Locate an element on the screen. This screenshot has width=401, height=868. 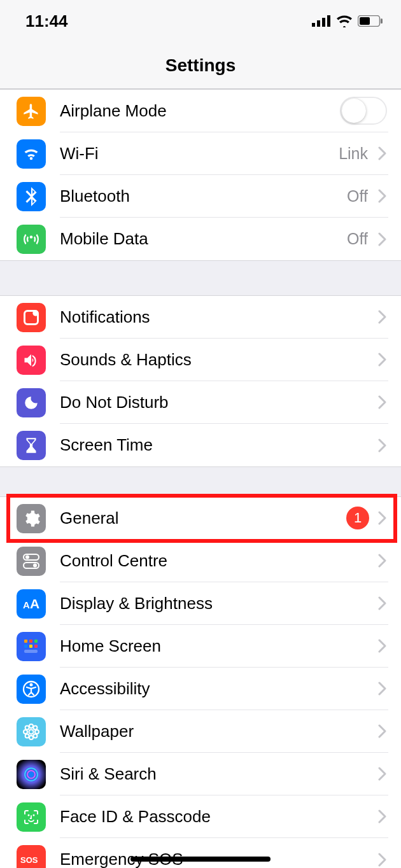
flower-icon is located at coordinates (31, 732).